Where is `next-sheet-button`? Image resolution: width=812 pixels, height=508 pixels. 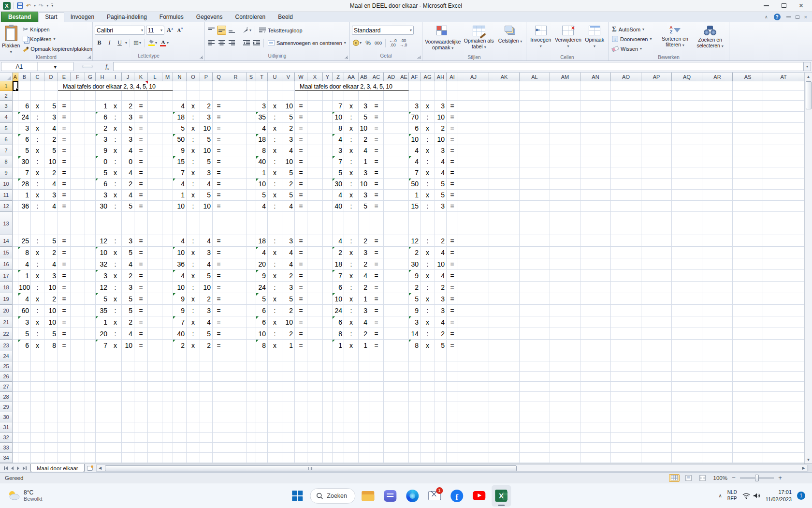
next-sheet-button is located at coordinates (18, 468).